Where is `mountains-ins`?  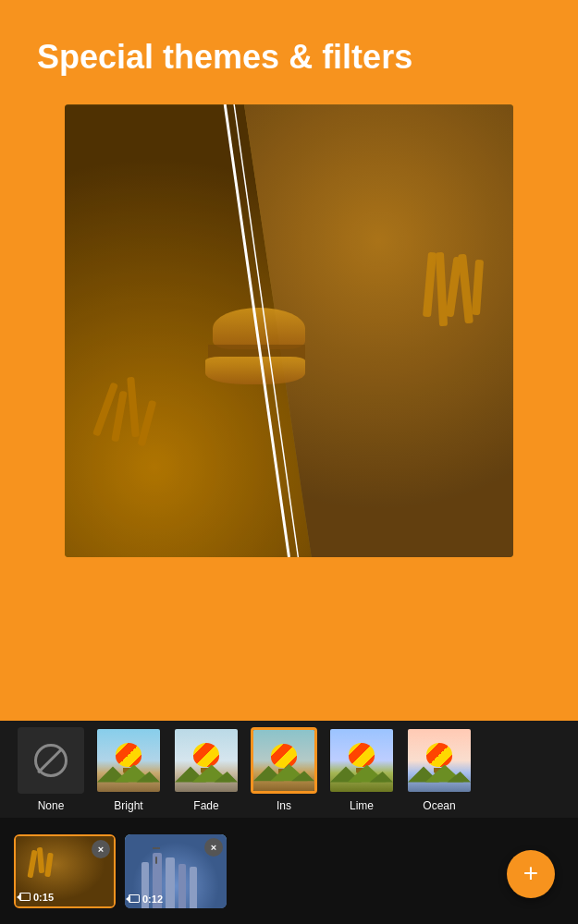
mountains-ins is located at coordinates (284, 772).